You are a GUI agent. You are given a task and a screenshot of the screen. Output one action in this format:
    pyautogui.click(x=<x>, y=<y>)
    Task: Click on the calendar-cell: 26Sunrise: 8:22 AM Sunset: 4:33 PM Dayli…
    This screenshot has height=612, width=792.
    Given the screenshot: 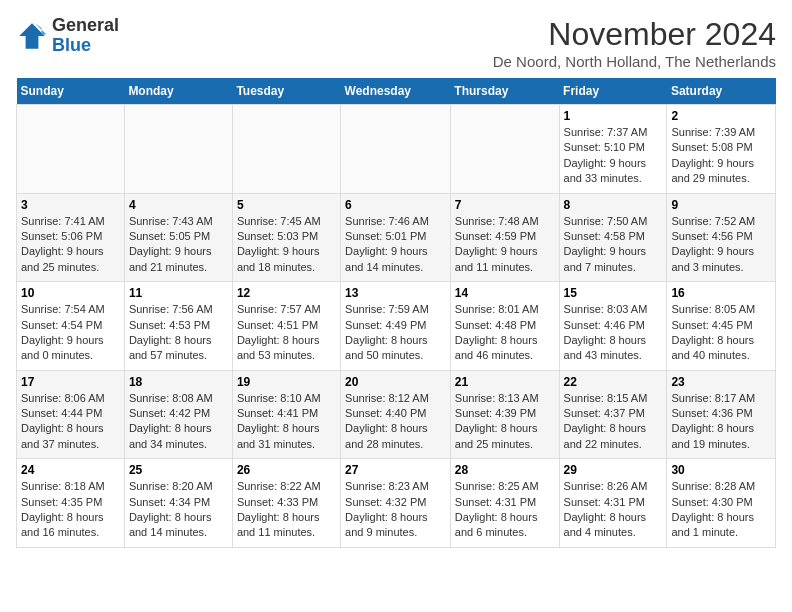 What is the action you would take?
    pyautogui.click(x=286, y=504)
    